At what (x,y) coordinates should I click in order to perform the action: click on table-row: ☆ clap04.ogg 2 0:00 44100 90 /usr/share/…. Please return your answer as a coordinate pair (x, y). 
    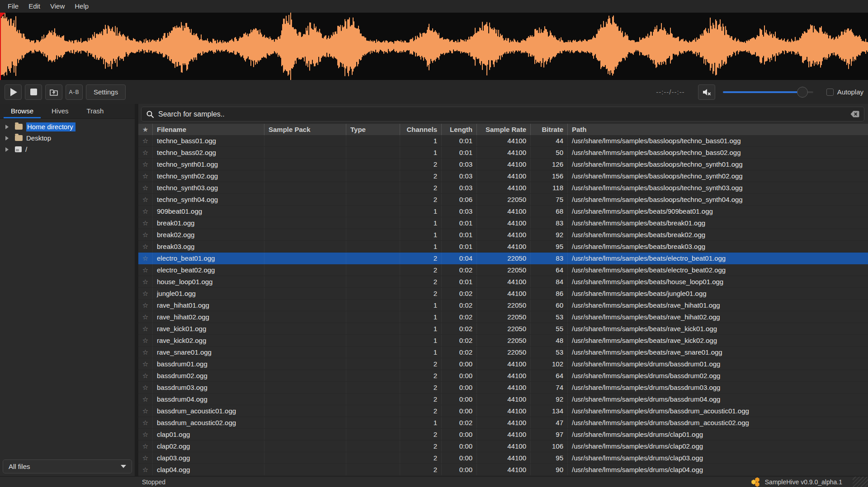
    Looking at the image, I should click on (503, 470).